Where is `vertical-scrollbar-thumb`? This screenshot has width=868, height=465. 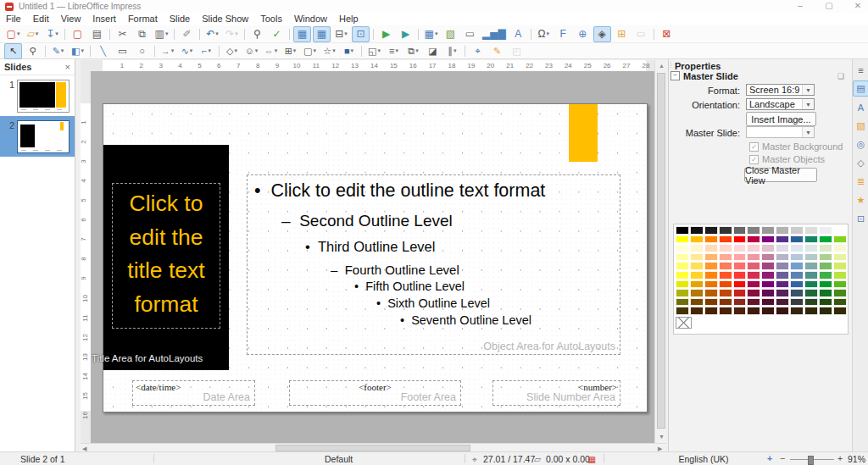
vertical-scrollbar-thumb is located at coordinates (661, 251).